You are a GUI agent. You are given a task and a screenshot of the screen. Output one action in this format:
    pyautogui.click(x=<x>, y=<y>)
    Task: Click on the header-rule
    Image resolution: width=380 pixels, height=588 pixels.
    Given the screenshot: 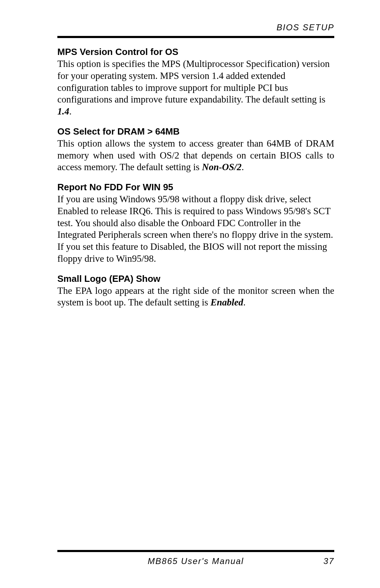 What is the action you would take?
    pyautogui.click(x=196, y=37)
    